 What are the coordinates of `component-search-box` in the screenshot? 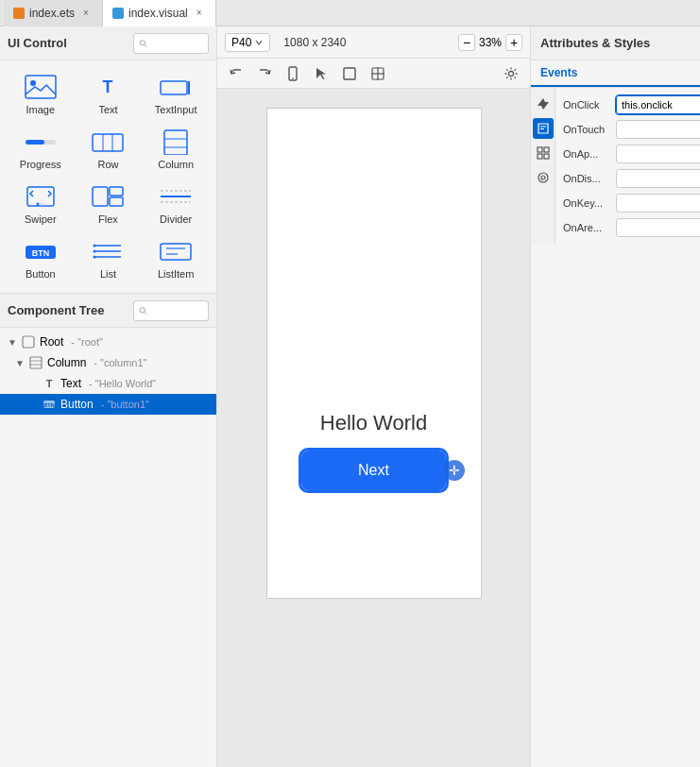 It's located at (171, 43).